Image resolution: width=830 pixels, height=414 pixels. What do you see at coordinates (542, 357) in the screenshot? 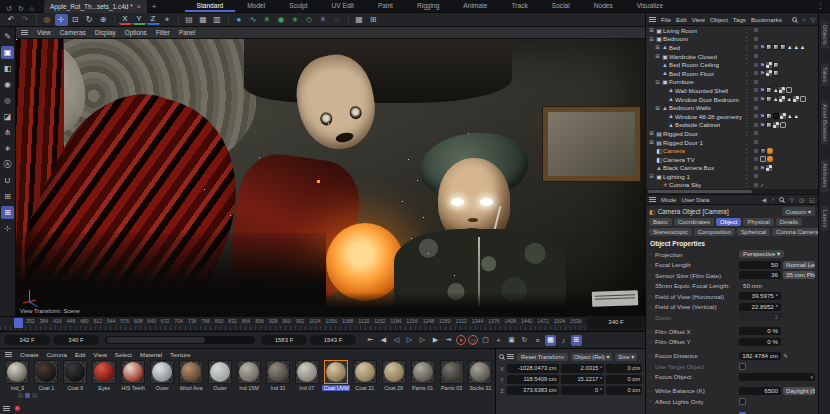
I see `reset-transform-button: Reset Transform` at bounding box center [542, 357].